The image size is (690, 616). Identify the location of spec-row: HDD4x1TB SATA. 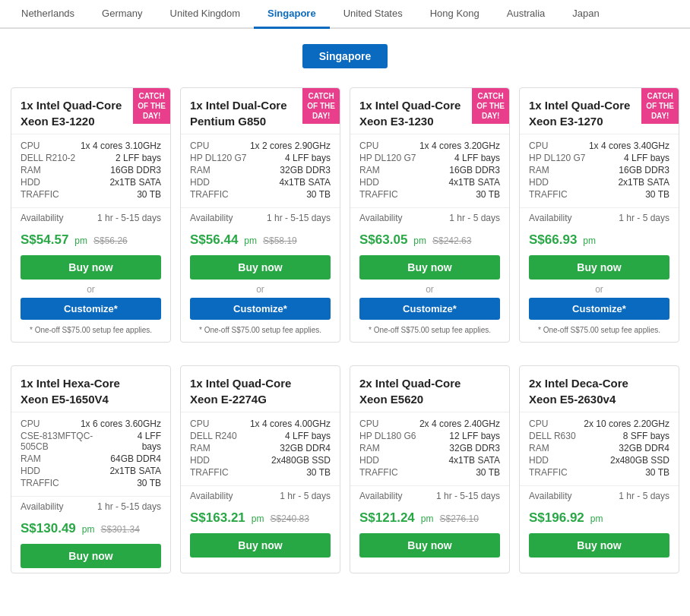
(260, 182).